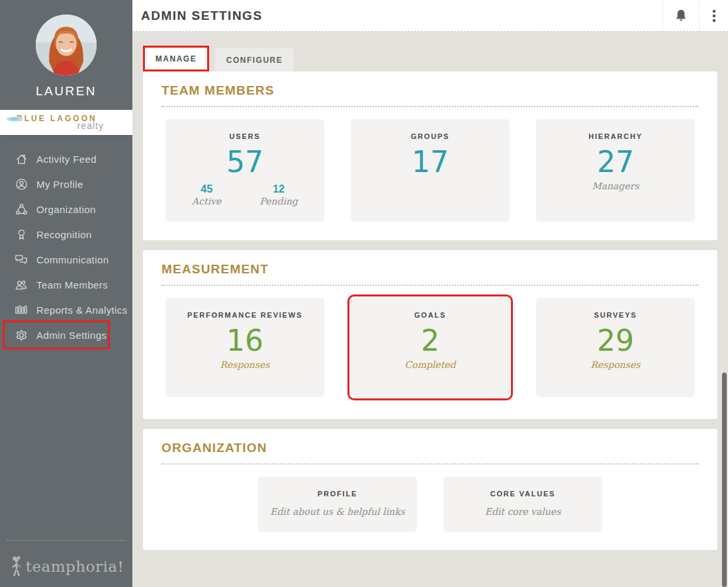  What do you see at coordinates (279, 195) in the screenshot?
I see `substat-pending: 12Pending` at bounding box center [279, 195].